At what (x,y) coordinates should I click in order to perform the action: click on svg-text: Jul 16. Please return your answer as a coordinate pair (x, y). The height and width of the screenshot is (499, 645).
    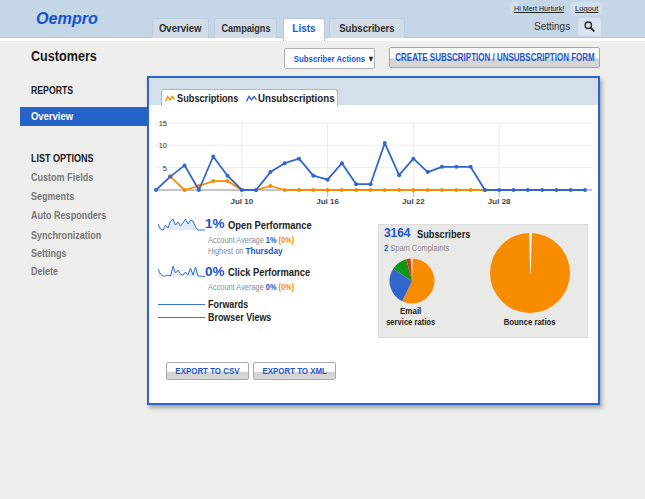
    Looking at the image, I should click on (328, 202).